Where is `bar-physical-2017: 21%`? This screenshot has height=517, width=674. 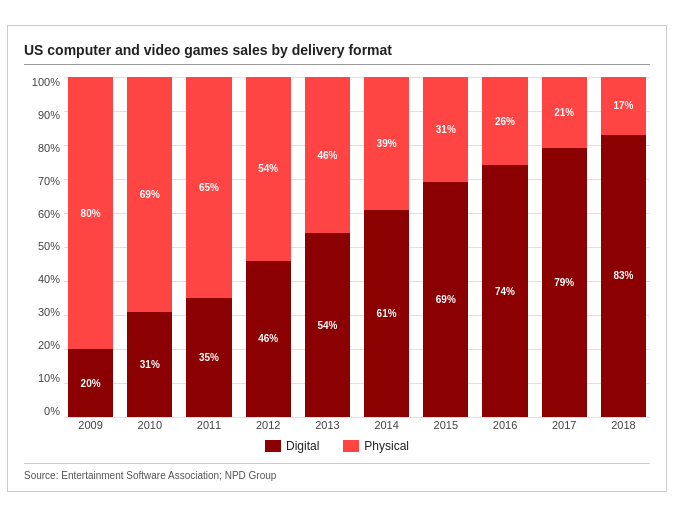 bar-physical-2017: 21% is located at coordinates (564, 112).